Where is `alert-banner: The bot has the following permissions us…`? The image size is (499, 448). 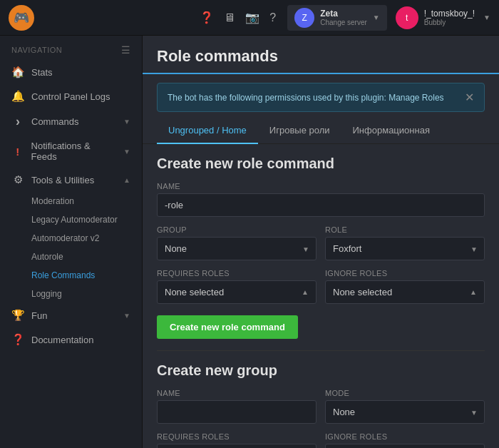 alert-banner: The bot has the following permissions us… is located at coordinates (321, 97).